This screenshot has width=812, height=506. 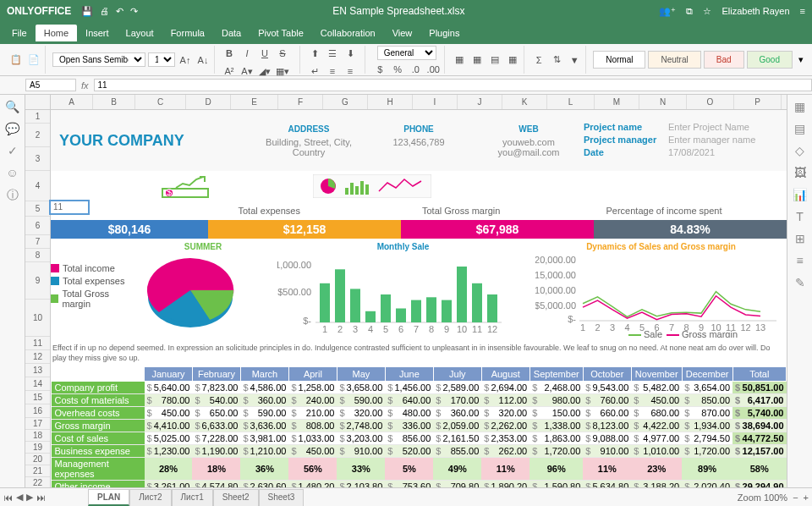 What do you see at coordinates (37, 135) in the screenshot?
I see `row-header: 2` at bounding box center [37, 135].